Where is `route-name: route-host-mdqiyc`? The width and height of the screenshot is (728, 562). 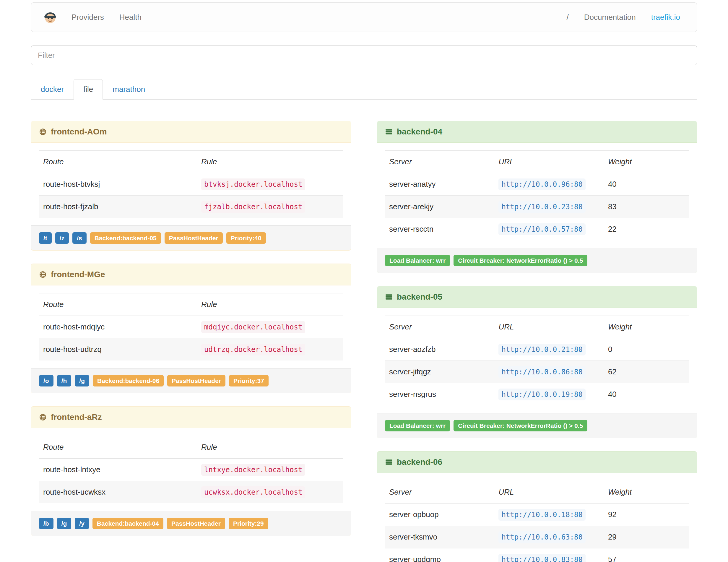
route-name: route-host-mdqiyc is located at coordinates (118, 327).